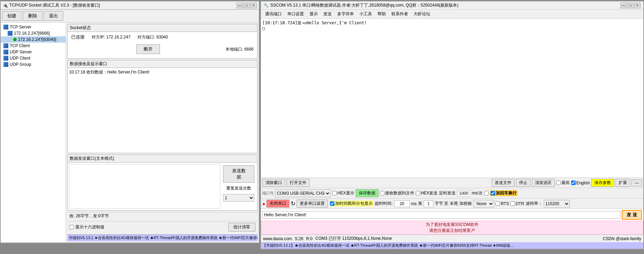  I want to click on sscom-send-file-btn: 发送文件, so click(503, 183).